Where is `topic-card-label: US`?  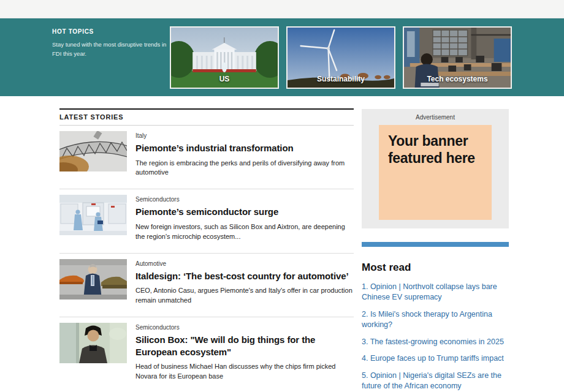 topic-card-label: US is located at coordinates (224, 79).